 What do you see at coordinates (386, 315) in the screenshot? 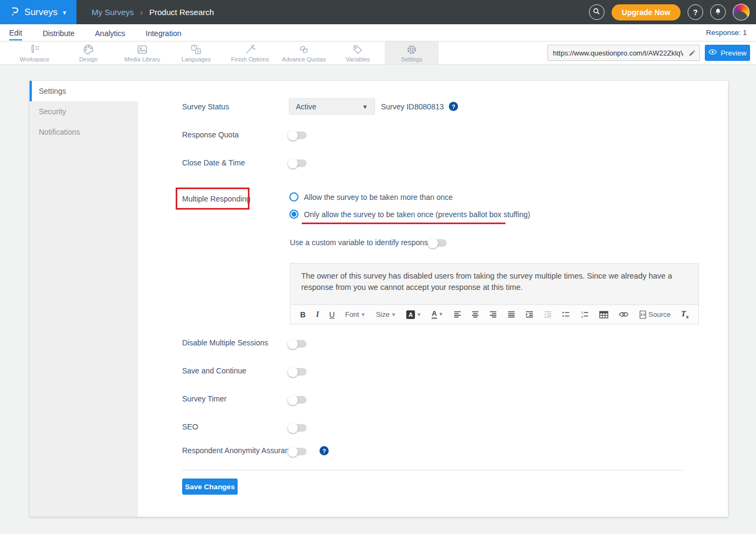
I see `size-dropdown: Size ▼` at bounding box center [386, 315].